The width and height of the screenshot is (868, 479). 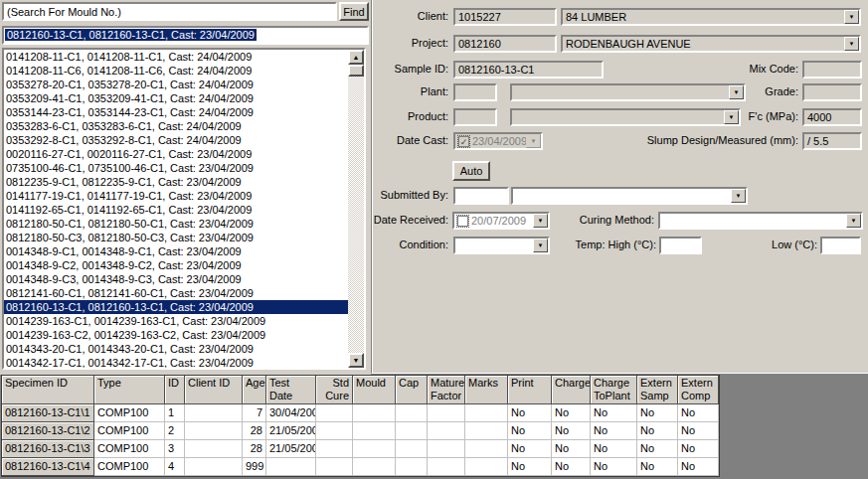 I want to click on mould-list-item: 0020116-27-C1, 0020116-27-C1, Cast: 23/0…, so click(x=176, y=154).